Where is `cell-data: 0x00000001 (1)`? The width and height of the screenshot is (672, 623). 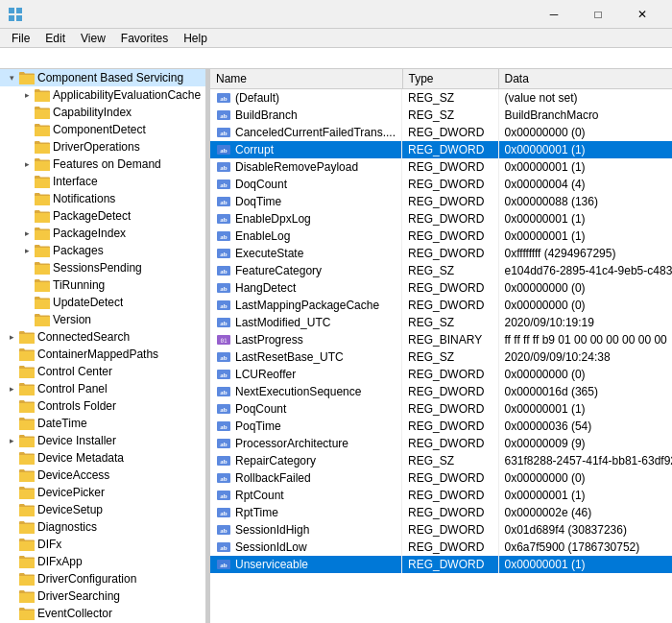
cell-data: 0x00000001 (1) is located at coordinates (586, 150).